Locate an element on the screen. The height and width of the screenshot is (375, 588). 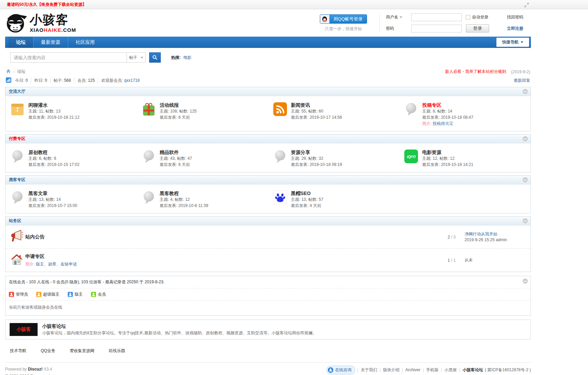
board-title: 站内公告 is located at coordinates (35, 237).